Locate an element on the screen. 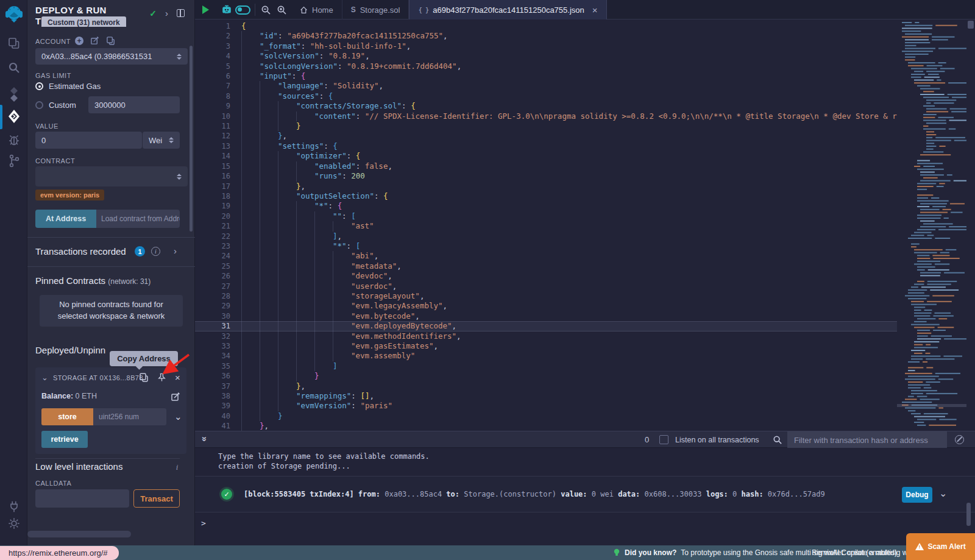 The width and height of the screenshot is (975, 560). contract-select is located at coordinates (112, 177).